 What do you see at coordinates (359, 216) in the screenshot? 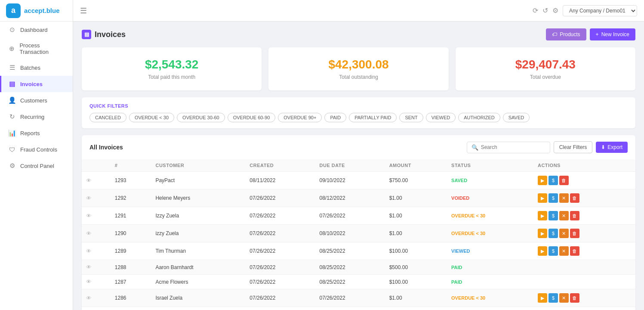
I see `table-row: 👁 1291 Izzy Zuela 07/26/2022 07/26/2022 …` at bounding box center [359, 216].